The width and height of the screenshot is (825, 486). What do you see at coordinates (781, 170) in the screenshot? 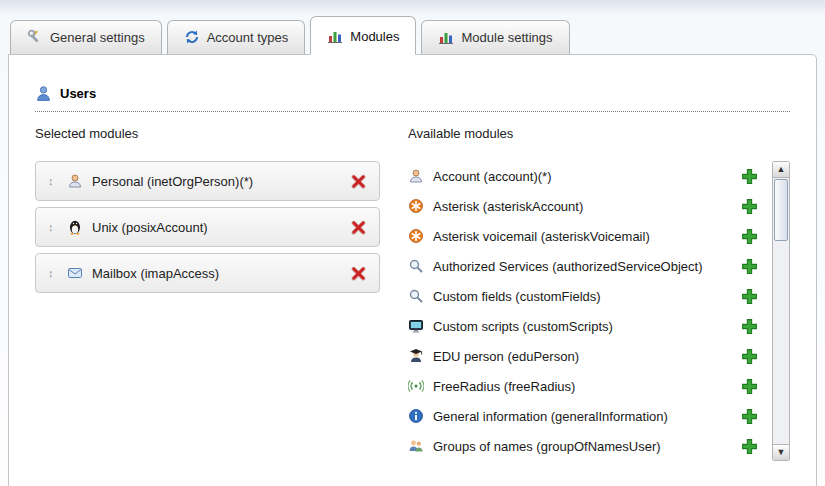
I see `scroll-up-button: ▲` at bounding box center [781, 170].